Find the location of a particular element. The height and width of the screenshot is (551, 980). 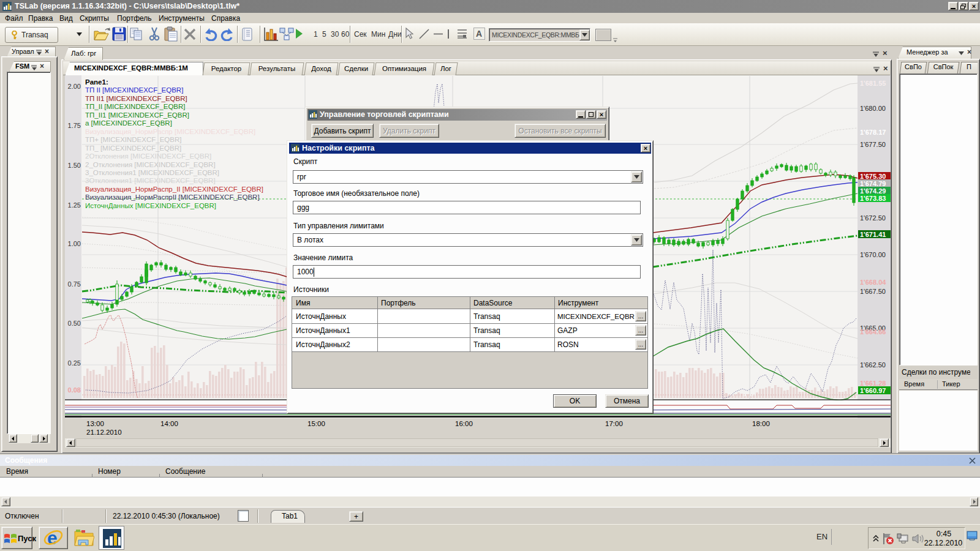

svg-text: 1'661.28 is located at coordinates (873, 383).